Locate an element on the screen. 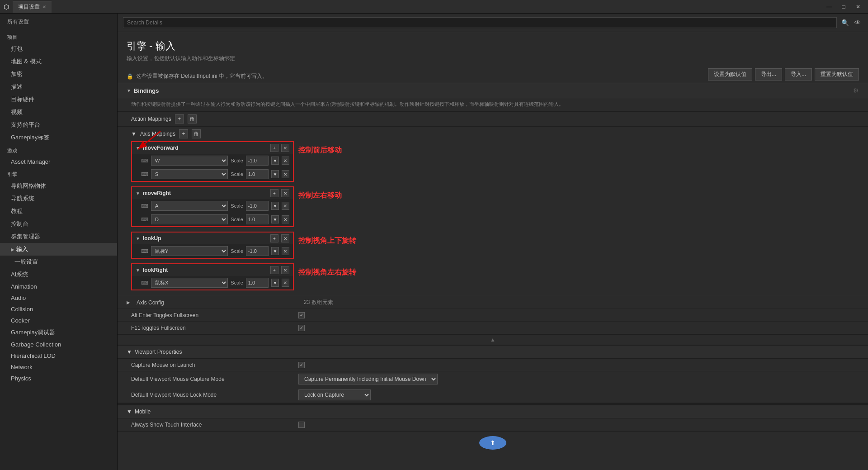 This screenshot has height=470, width=868. touch-interface-row: Always Show Touch Interface is located at coordinates (493, 425).